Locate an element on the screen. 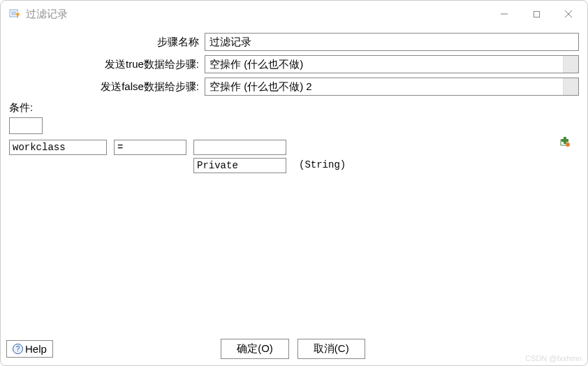 The height and width of the screenshot is (366, 588). send-true-select: 空操作 (什么也不做) is located at coordinates (392, 64).